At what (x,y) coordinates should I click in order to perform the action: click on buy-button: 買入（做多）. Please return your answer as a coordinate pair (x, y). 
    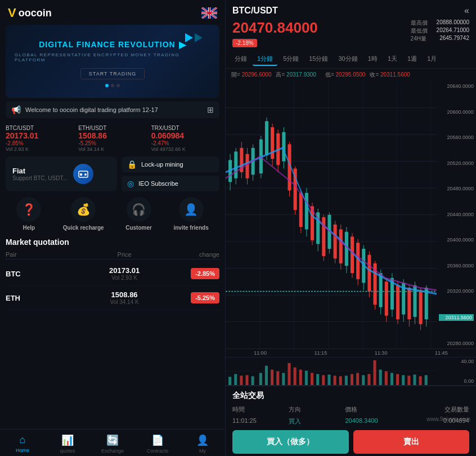
    Looking at the image, I should click on (290, 442).